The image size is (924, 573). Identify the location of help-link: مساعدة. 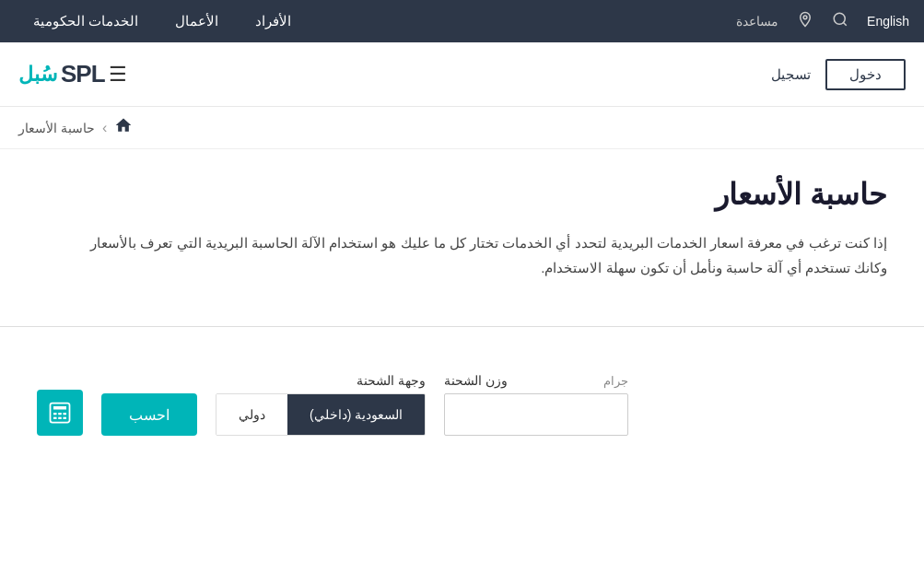
(757, 21).